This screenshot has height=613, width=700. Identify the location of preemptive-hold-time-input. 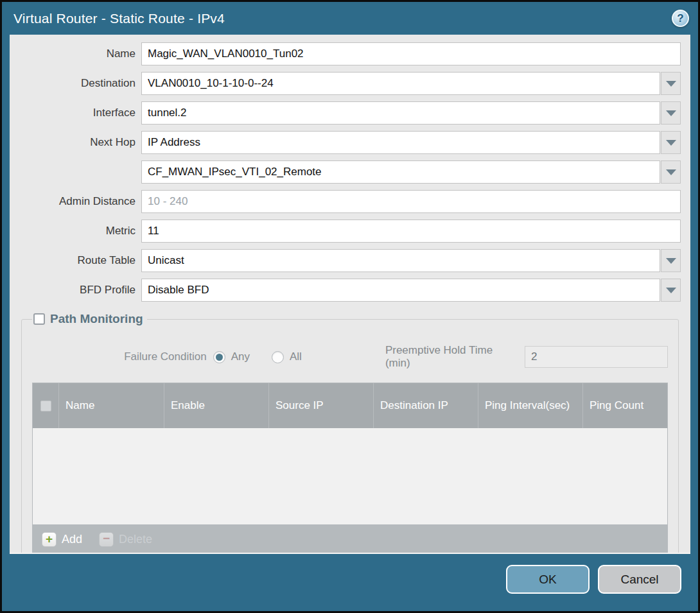
(596, 357).